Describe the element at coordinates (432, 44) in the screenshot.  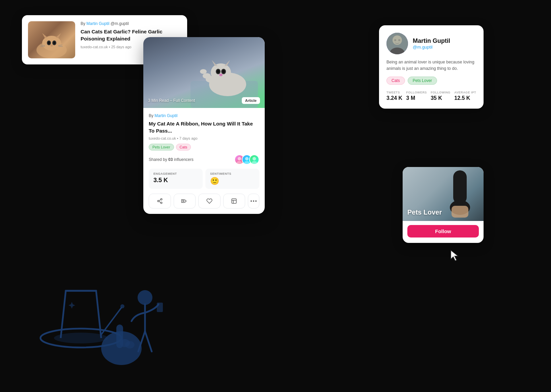
I see `profile-info: Martin Guptil @m.guptil` at that location.